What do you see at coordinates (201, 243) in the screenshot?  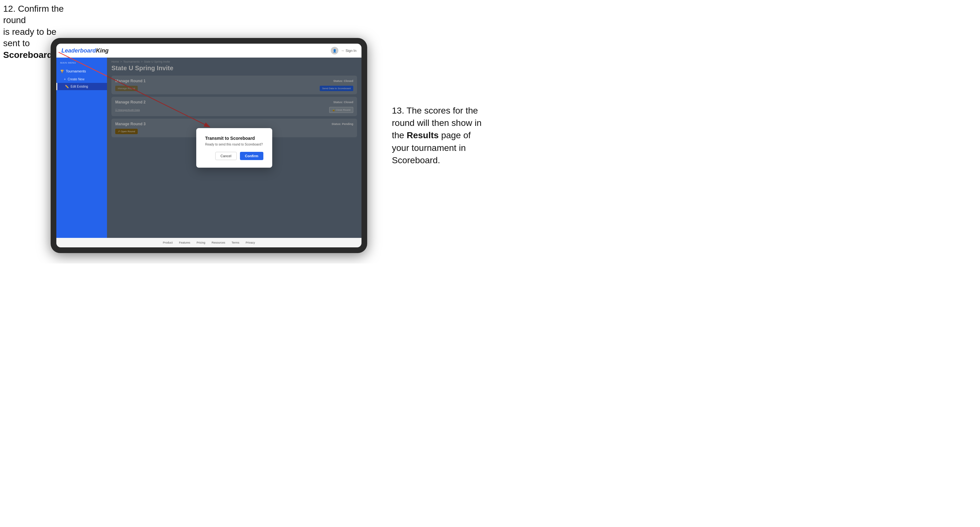 I see `footer-pricing: Pricing` at bounding box center [201, 243].